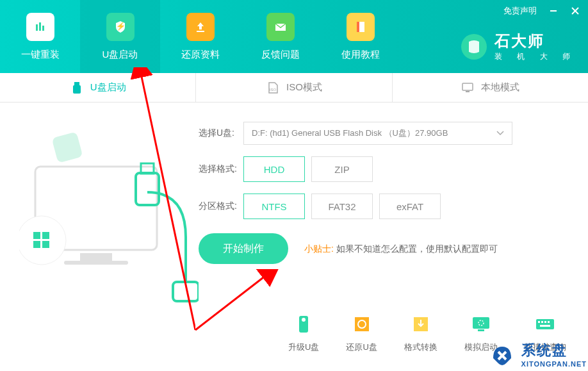 This screenshot has width=588, height=371. What do you see at coordinates (281, 37) in the screenshot?
I see `nav-feedback: 反馈问题` at bounding box center [281, 37].